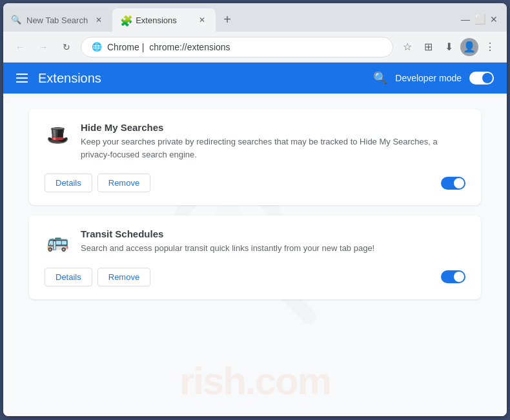  I want to click on tab-1: 🔍 New Tab Search ✕, so click(58, 20).